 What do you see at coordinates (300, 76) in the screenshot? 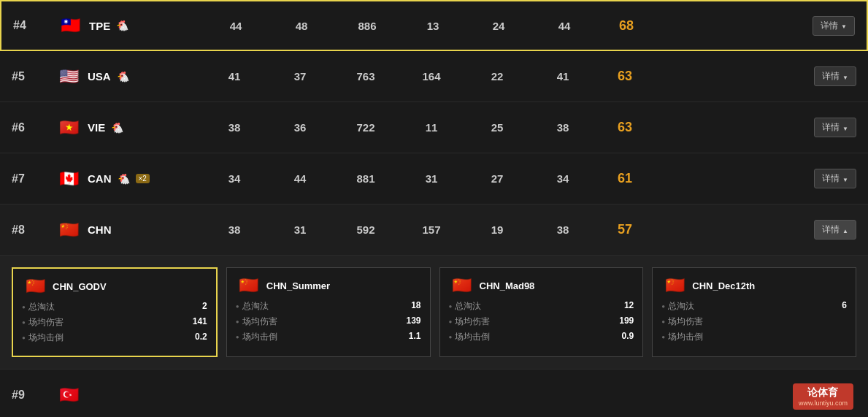
I see `stat-2: 37` at bounding box center [300, 76].